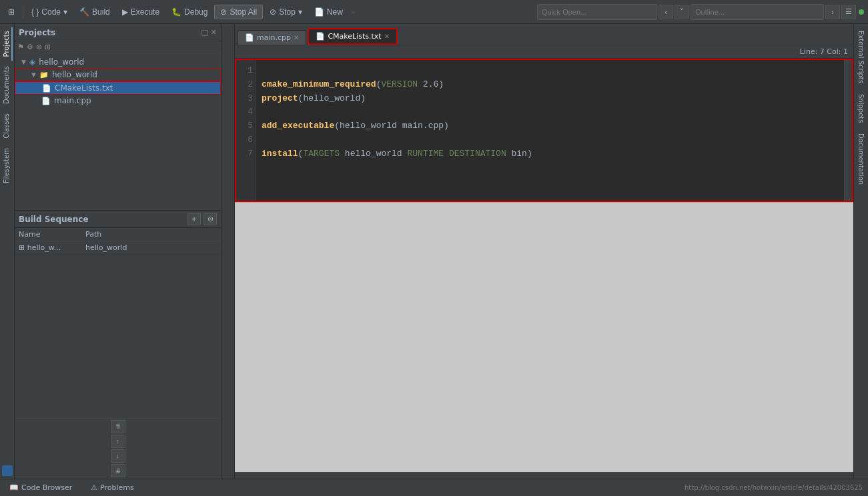 This screenshot has width=868, height=496. Describe the element at coordinates (117, 345) in the screenshot. I see `build-sequence-panel: Build Sequence + ⊖ Name Path ⊞ hello_w..…` at that location.